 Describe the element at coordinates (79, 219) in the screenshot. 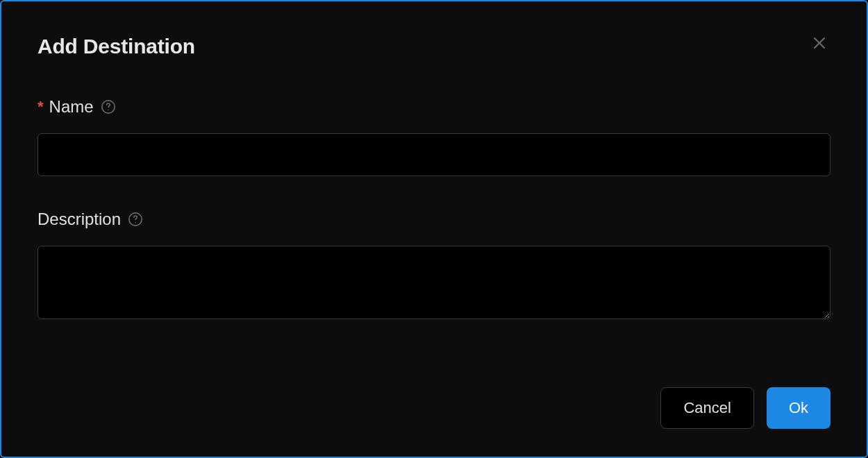

I see `description-label: Description` at that location.